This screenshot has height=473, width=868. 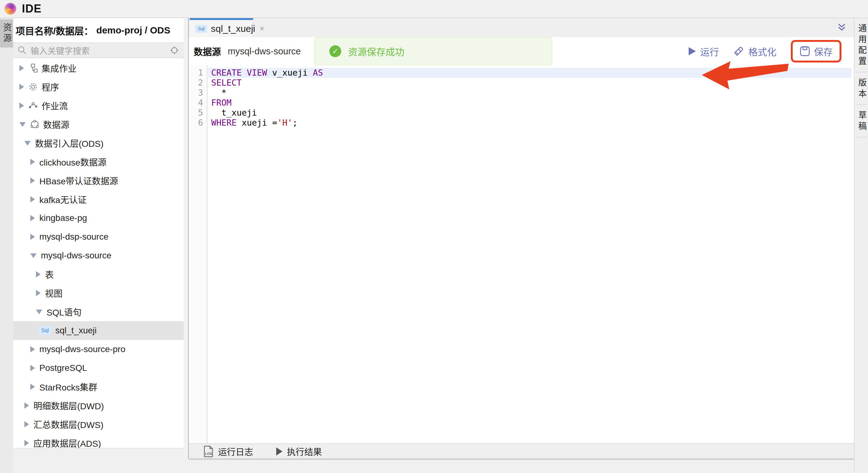 What do you see at coordinates (530, 73) in the screenshot?
I see `code-line-content: CREATE VIEW v_xueji AS` at bounding box center [530, 73].